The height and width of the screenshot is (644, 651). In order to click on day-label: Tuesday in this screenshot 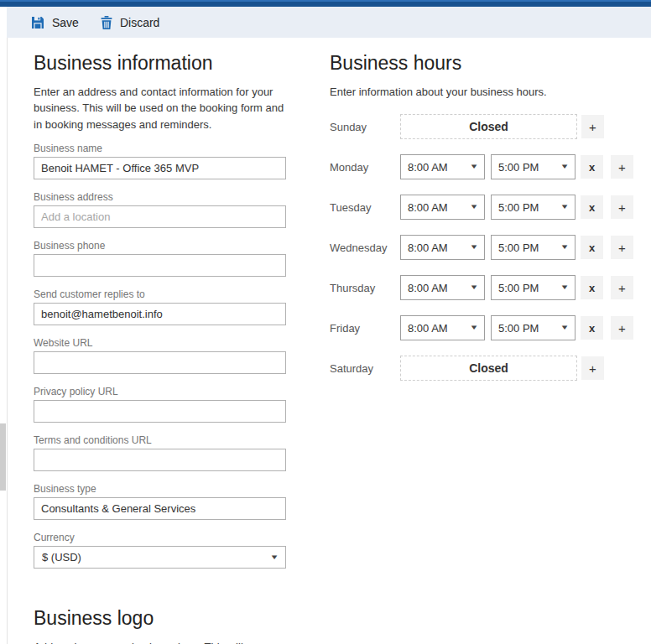, I will do `click(365, 208)`.